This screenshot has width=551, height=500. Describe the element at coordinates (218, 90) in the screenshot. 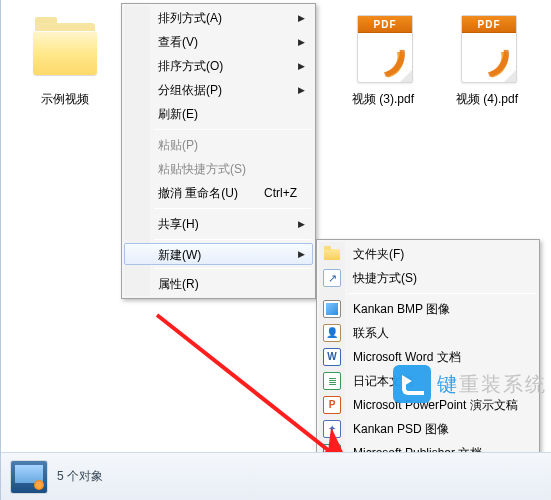

I see `ctx-group: 分组依据(P)▶` at that location.